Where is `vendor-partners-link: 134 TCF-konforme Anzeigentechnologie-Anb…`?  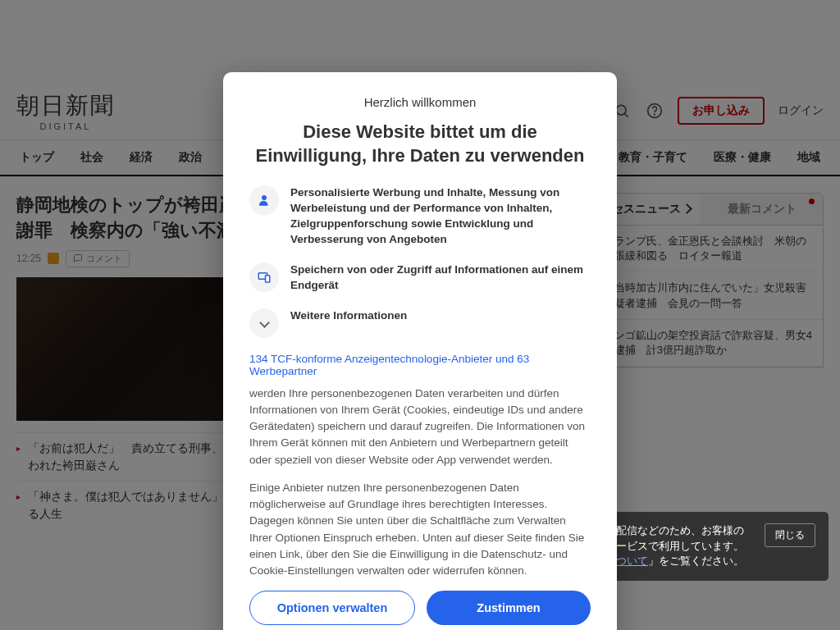
vendor-partners-link: 134 TCF-konforme Anzeigentechnologie-Anb… is located at coordinates (420, 365).